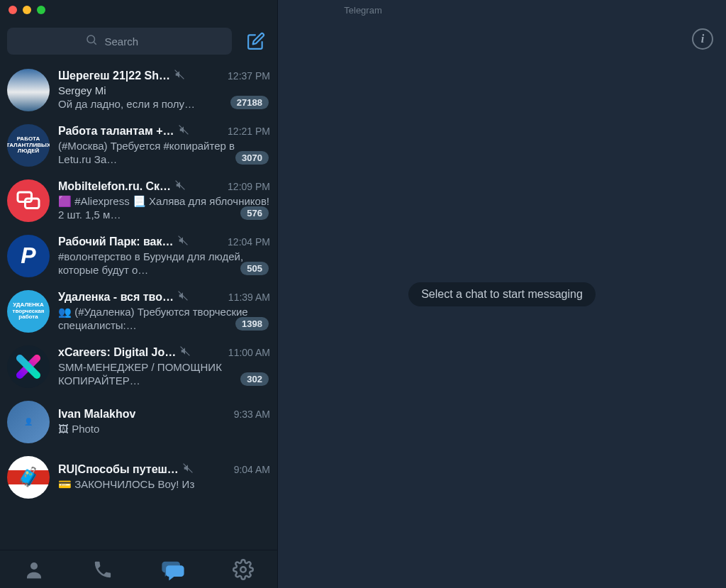 This screenshot has width=726, height=588. What do you see at coordinates (703, 39) in the screenshot?
I see `info-icon: i` at bounding box center [703, 39].